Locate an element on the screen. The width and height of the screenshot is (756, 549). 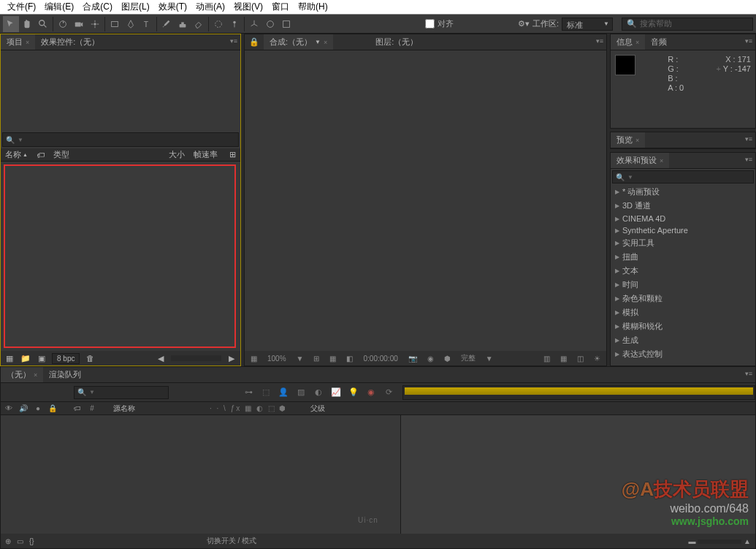
lock-toggle-icon: 🔒 is located at coordinates (53, 408).